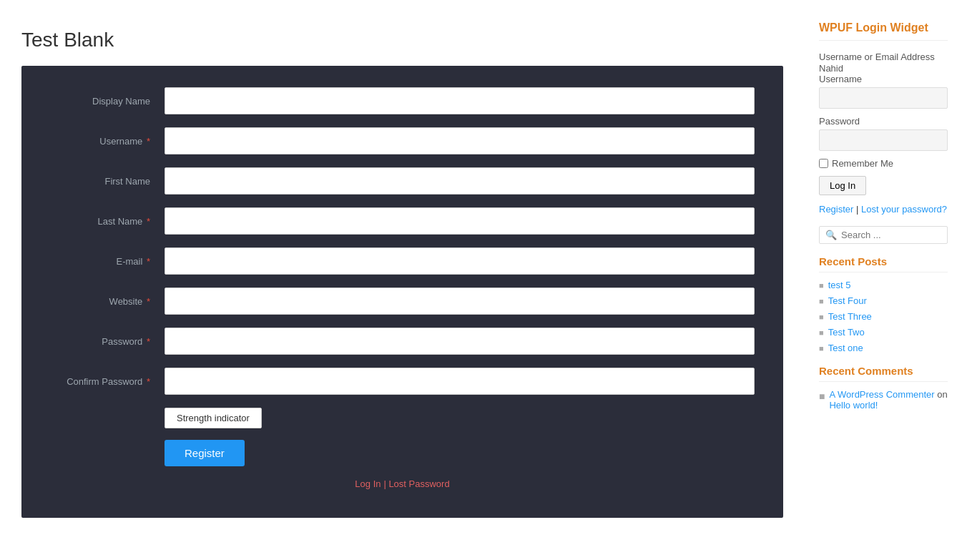  I want to click on label-password: Password *, so click(107, 342).